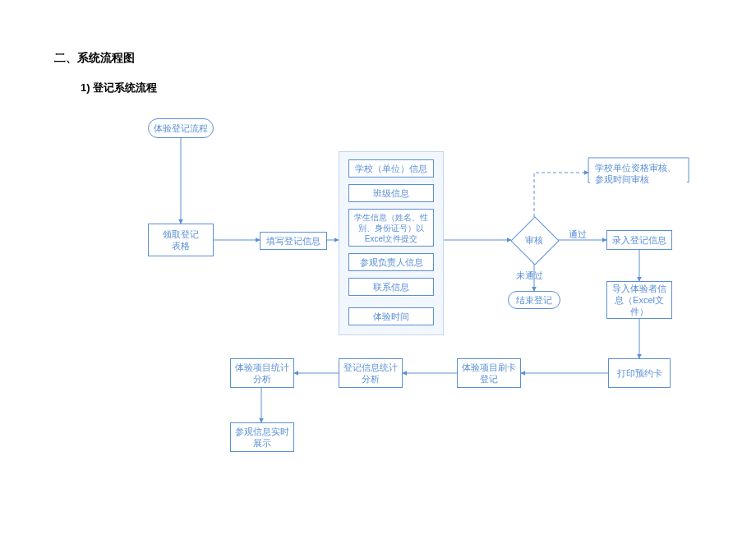  Describe the element at coordinates (391, 228) in the screenshot. I see `detail-student: 学生信息（姓名、性别、身份证号）以Excel文件提交` at that location.